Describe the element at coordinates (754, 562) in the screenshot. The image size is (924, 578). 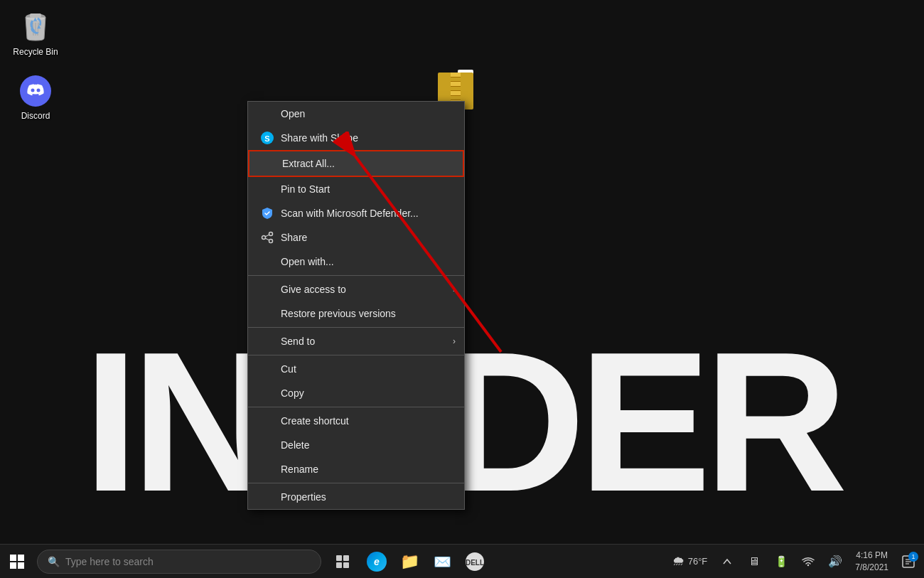
I see `tray-screen-icon: 🖥` at that location.